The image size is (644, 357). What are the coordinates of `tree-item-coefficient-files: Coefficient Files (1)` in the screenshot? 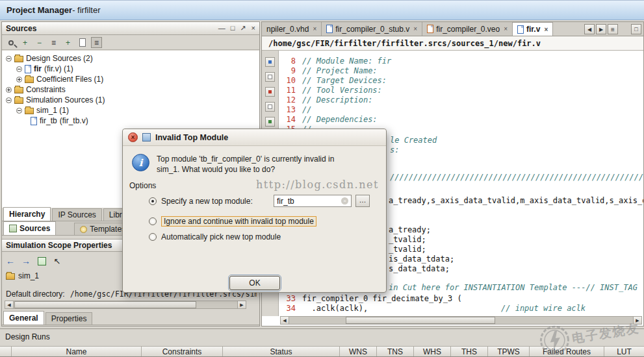 It's located at (53, 79).